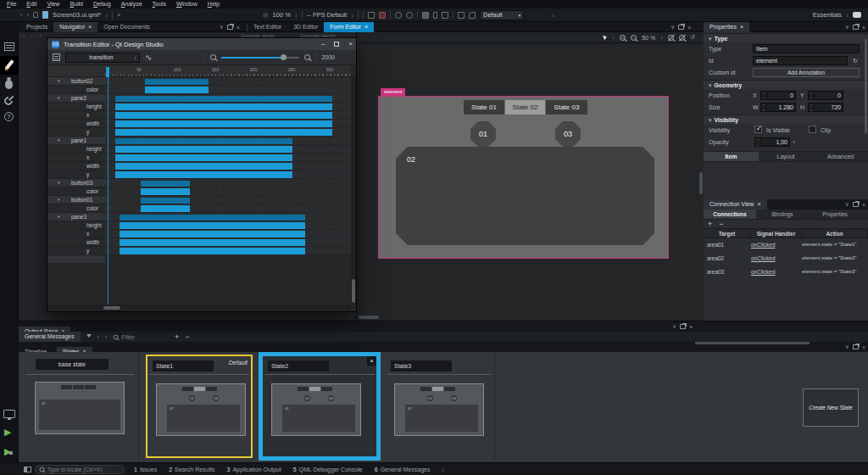 This screenshot has height=475, width=868. I want to click on menu-edit: Edit, so click(31, 4).